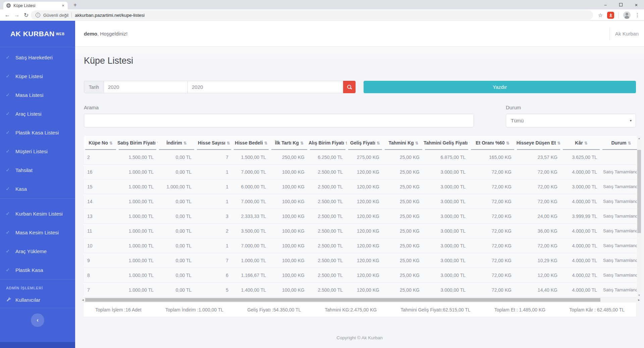 The width and height of the screenshot is (644, 348). I want to click on minimize-button: –, so click(605, 5).